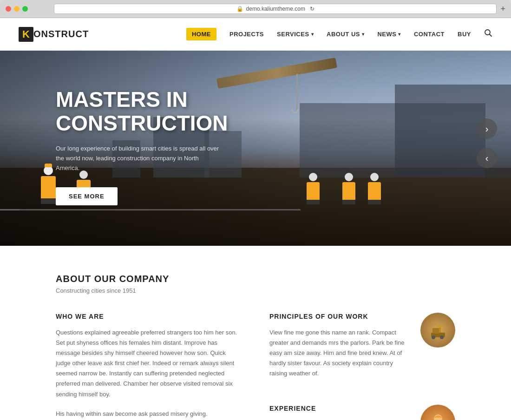  I want to click on nav-services: SERVICES ▾, so click(295, 34).